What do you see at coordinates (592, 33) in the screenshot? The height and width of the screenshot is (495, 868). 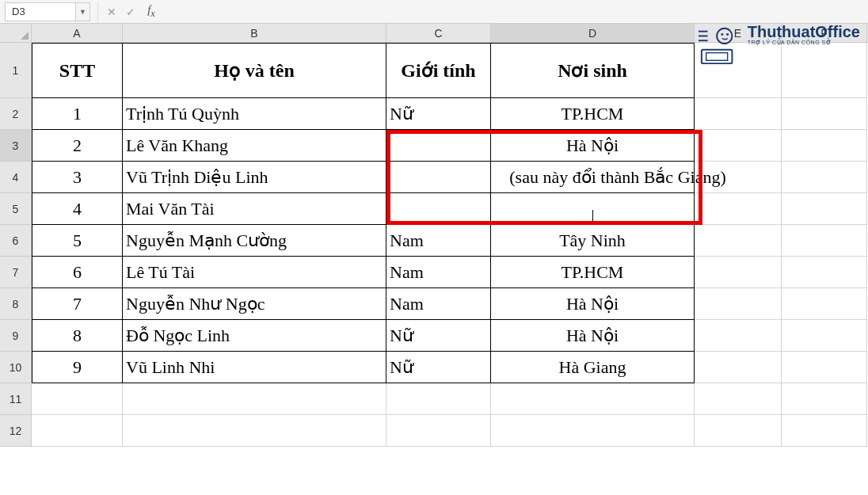 I see `col-header-D: D` at bounding box center [592, 33].